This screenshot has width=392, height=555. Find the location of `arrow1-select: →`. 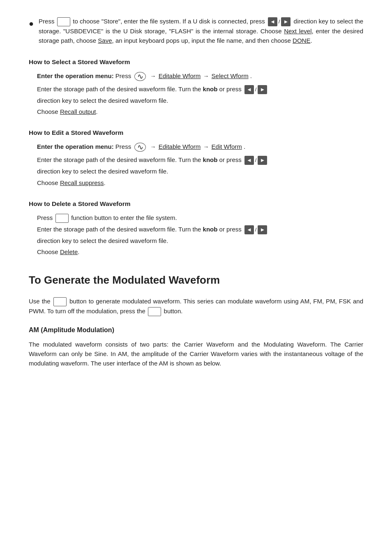

arrow1-select: → is located at coordinates (153, 76).